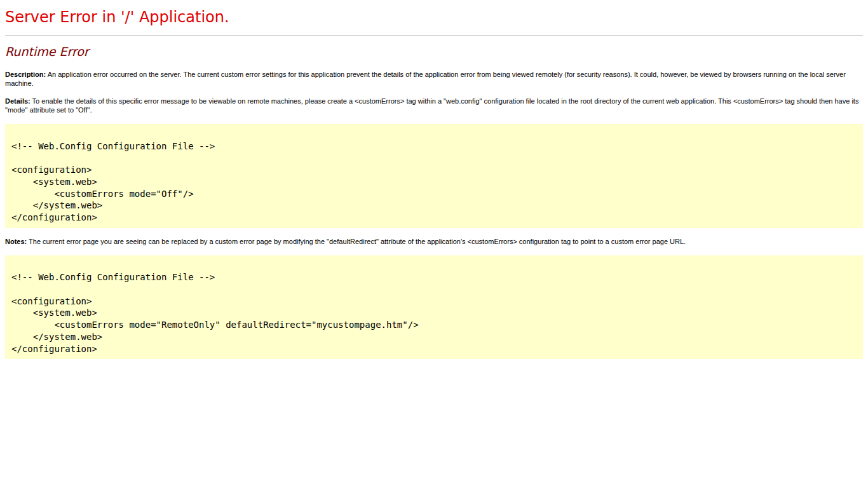  Describe the element at coordinates (18, 101) in the screenshot. I see `details-label: Details:` at that location.